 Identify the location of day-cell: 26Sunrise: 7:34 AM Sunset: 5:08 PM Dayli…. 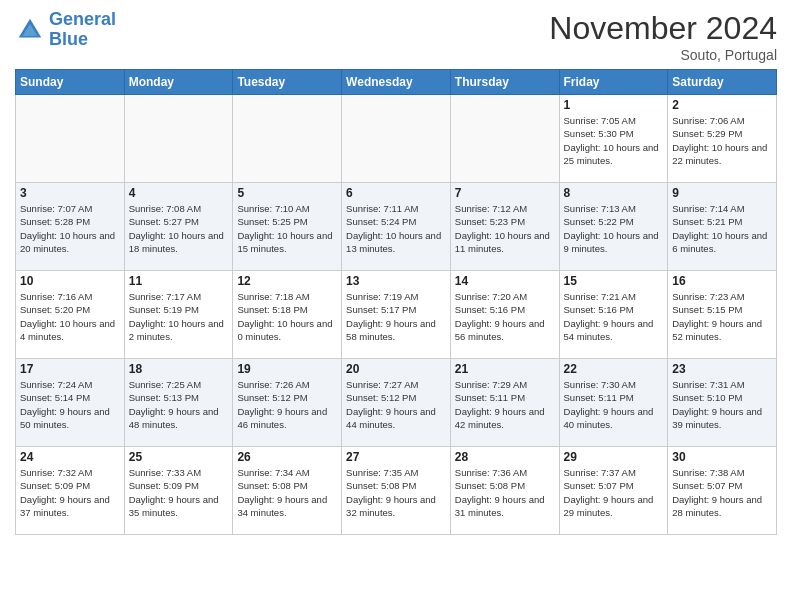
(288, 491).